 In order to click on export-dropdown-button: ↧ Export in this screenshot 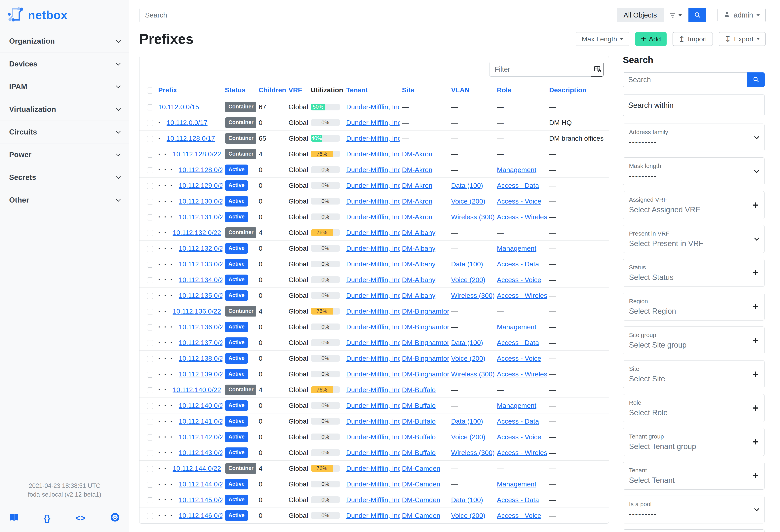, I will do `click(742, 39)`.